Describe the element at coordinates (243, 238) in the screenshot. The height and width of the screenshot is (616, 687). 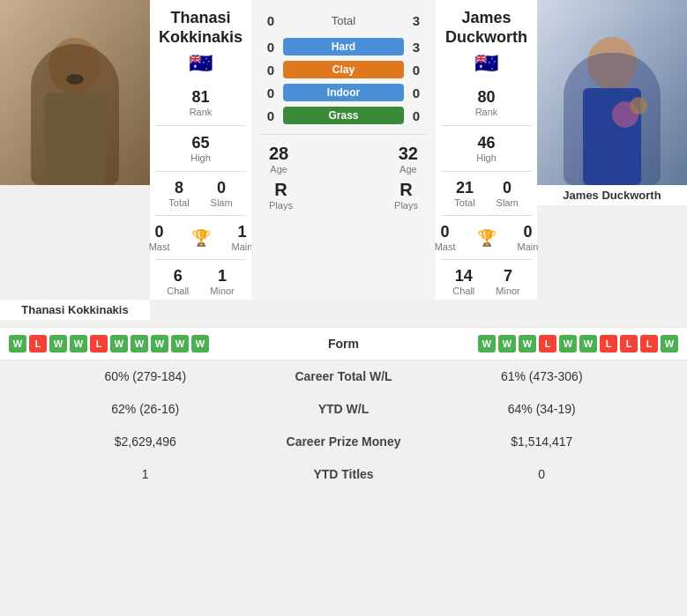
I see `left-main: 1 Main` at that location.